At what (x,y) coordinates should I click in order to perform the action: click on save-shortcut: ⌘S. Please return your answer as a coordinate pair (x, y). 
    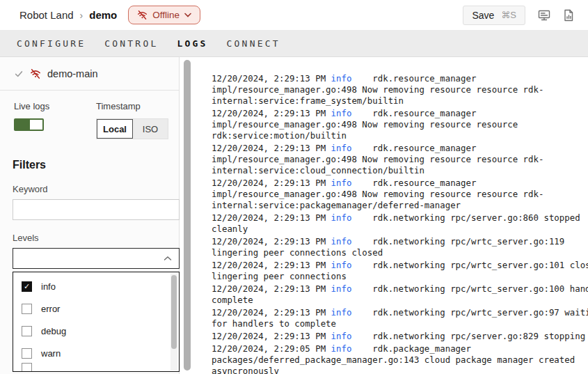
    Looking at the image, I should click on (509, 15).